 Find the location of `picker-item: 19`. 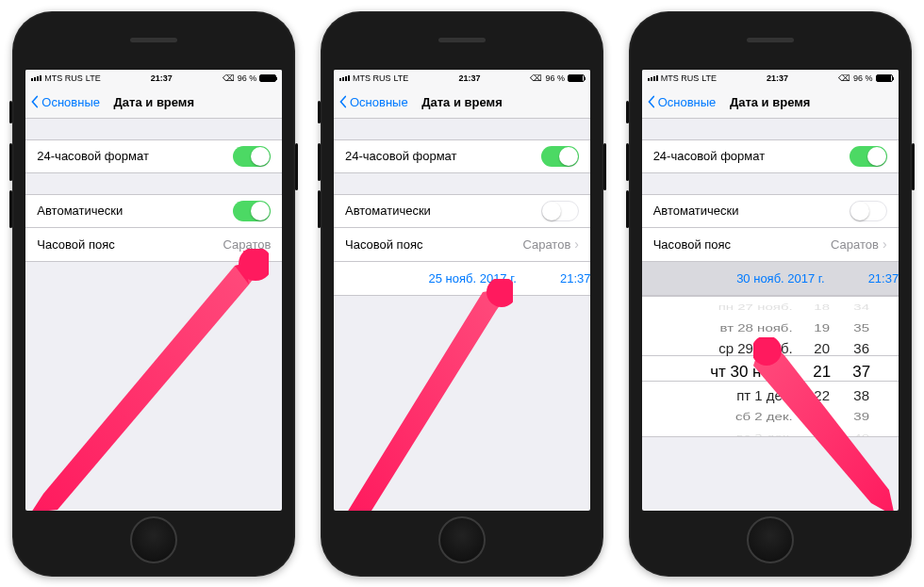

picker-item: 19 is located at coordinates (822, 328).